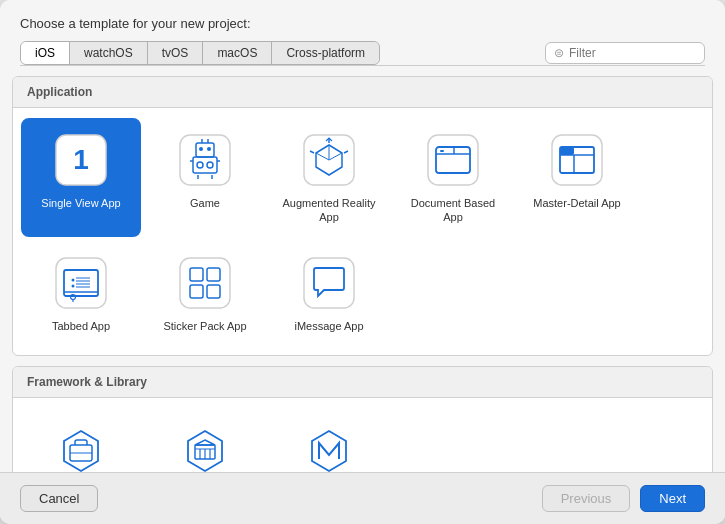 The image size is (725, 524). What do you see at coordinates (362, 498) in the screenshot?
I see `dialog-footer: Cancel Previous Next` at bounding box center [362, 498].